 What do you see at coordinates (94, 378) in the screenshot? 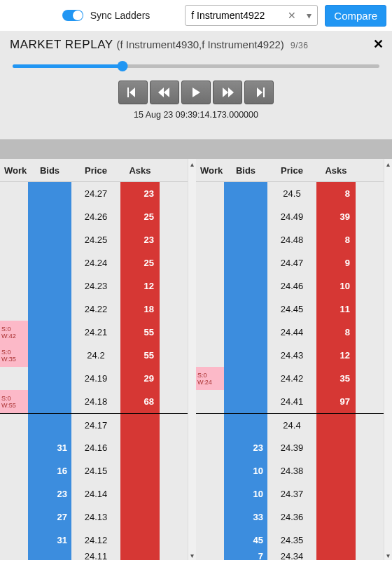
I see `ladder-row: 24.1929` at bounding box center [94, 378].